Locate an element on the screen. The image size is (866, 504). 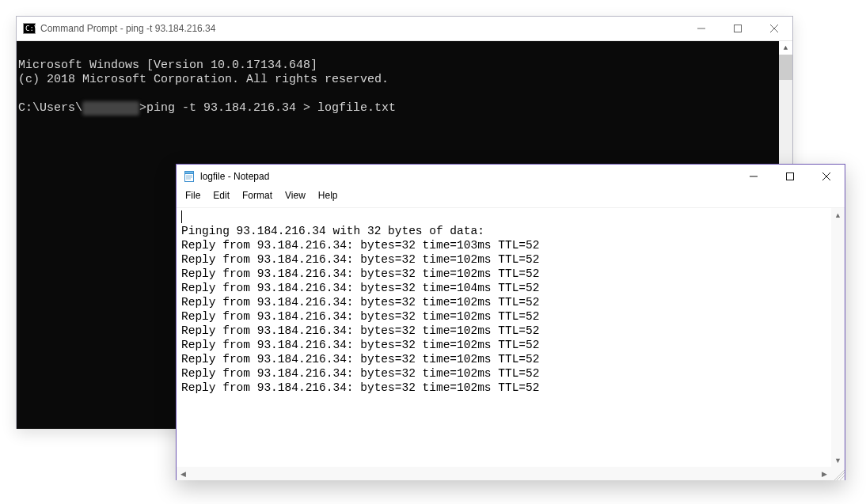
notepad-horizontal-scrollbar: ◀ ▶ is located at coordinates (503, 473).